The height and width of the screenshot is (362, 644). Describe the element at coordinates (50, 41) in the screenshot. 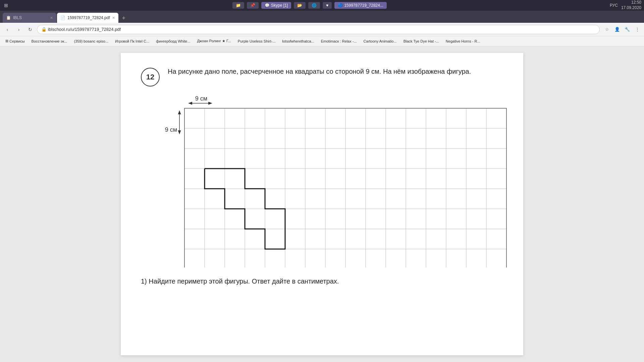

I see `bookmark-restore: Восстановление эк...` at that location.